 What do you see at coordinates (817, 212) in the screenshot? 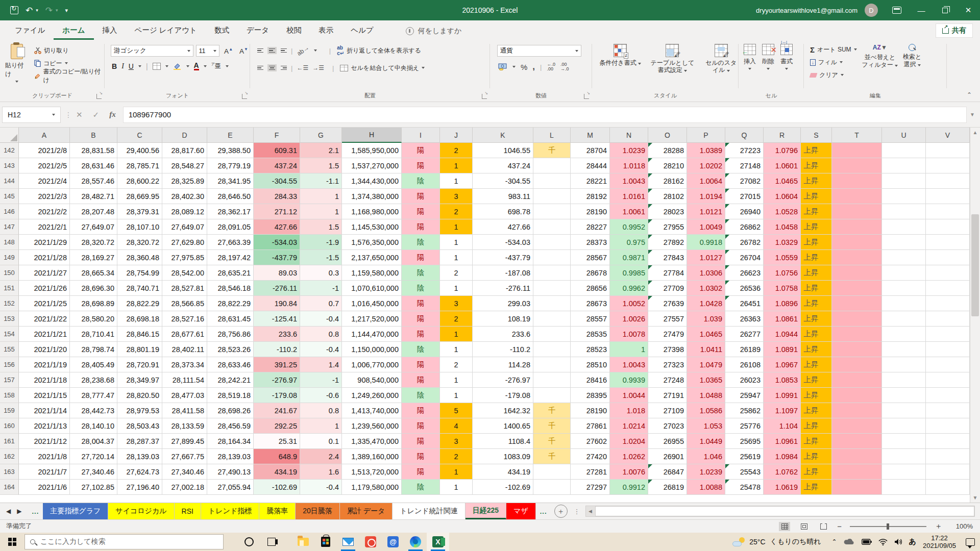
I see `cell-S146: 上昇` at bounding box center [817, 212].